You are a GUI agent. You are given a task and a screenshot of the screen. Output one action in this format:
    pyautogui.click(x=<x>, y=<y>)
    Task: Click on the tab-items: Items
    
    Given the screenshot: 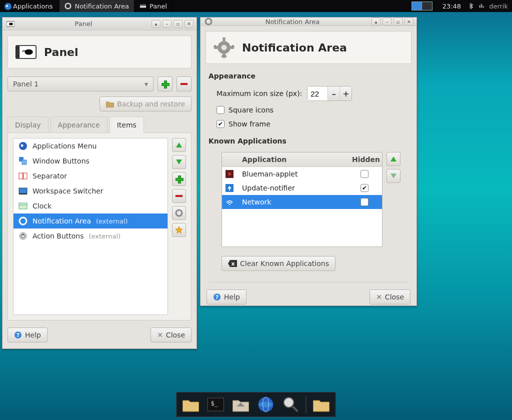 What is the action you would take?
    pyautogui.click(x=127, y=125)
    